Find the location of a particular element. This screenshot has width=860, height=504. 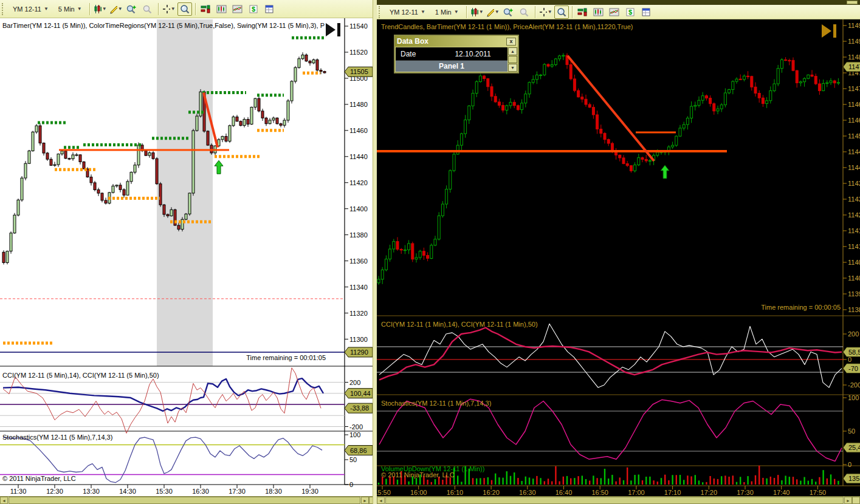

svg-text: 13:30 is located at coordinates (91, 491).